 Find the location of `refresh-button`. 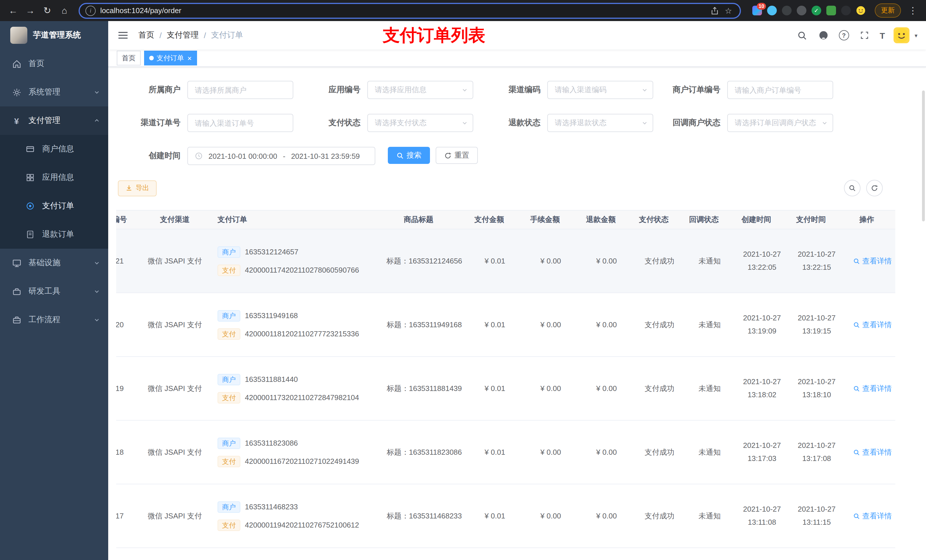

refresh-button is located at coordinates (875, 188).